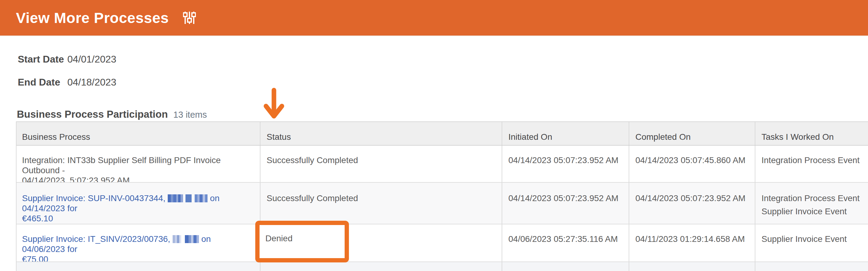  Describe the element at coordinates (138, 258) in the screenshot. I see `business-process-link-line2: €75.00` at that location.